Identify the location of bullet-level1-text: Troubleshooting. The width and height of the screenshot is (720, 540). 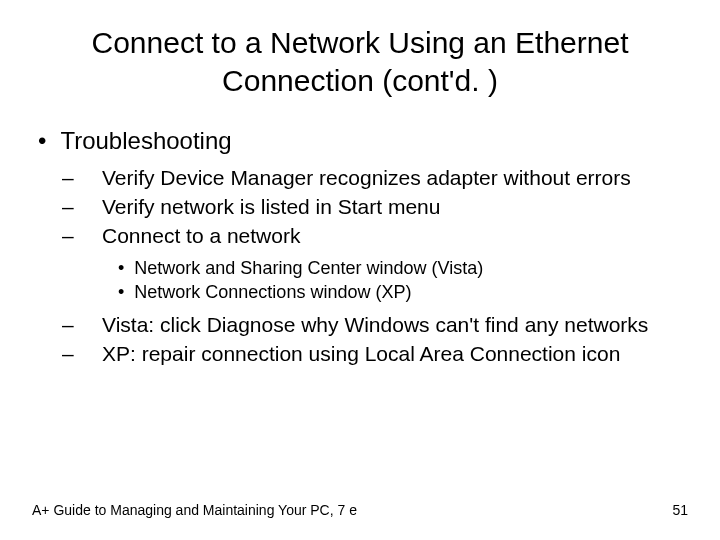
(146, 140).